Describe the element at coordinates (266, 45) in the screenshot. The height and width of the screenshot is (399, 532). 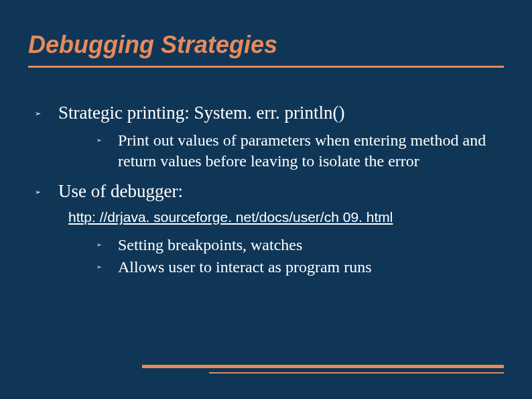
I see `slide-title: Debugging Strategies` at that location.